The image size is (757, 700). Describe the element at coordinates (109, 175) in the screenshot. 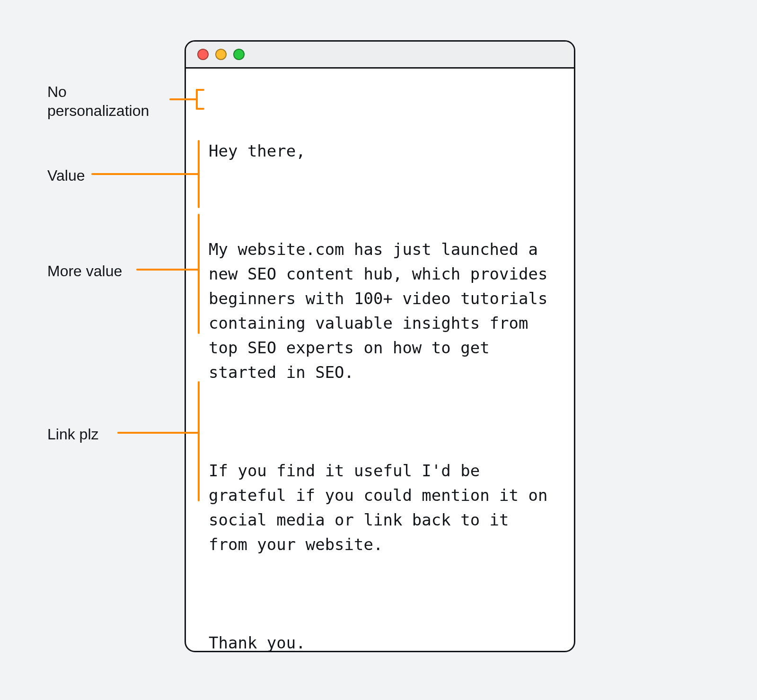

I see `annotation-value: Value` at that location.